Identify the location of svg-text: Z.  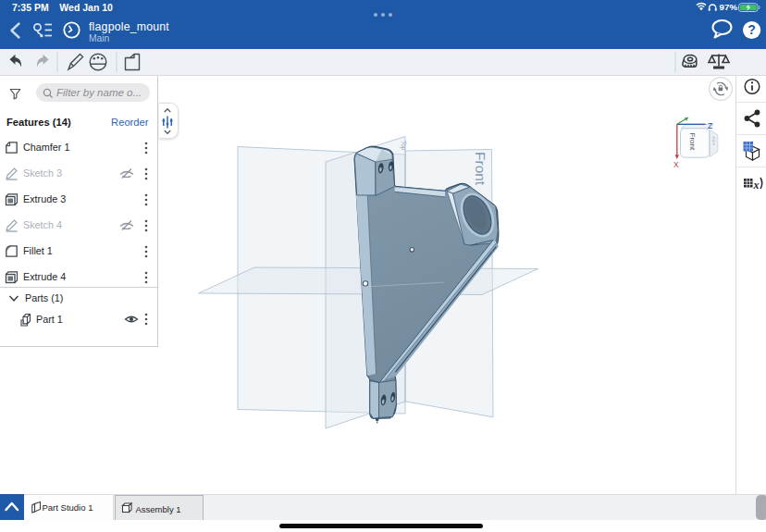
(710, 126).